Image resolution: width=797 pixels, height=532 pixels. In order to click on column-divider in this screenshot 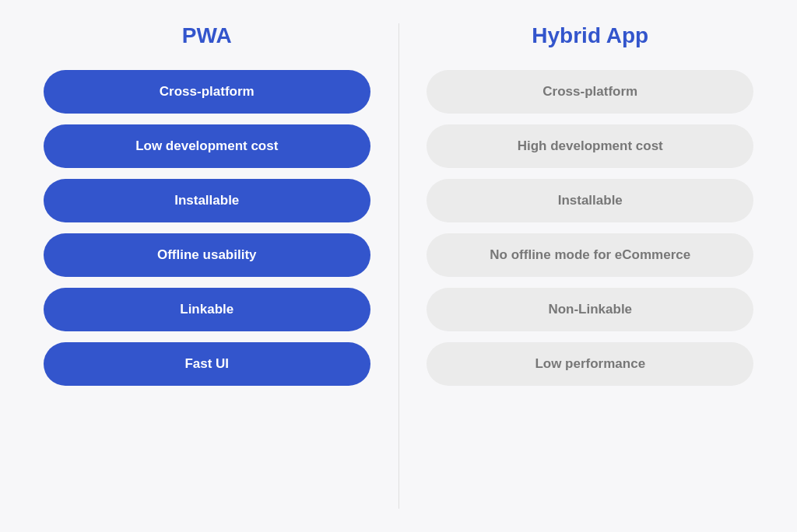, I will do `click(398, 266)`.